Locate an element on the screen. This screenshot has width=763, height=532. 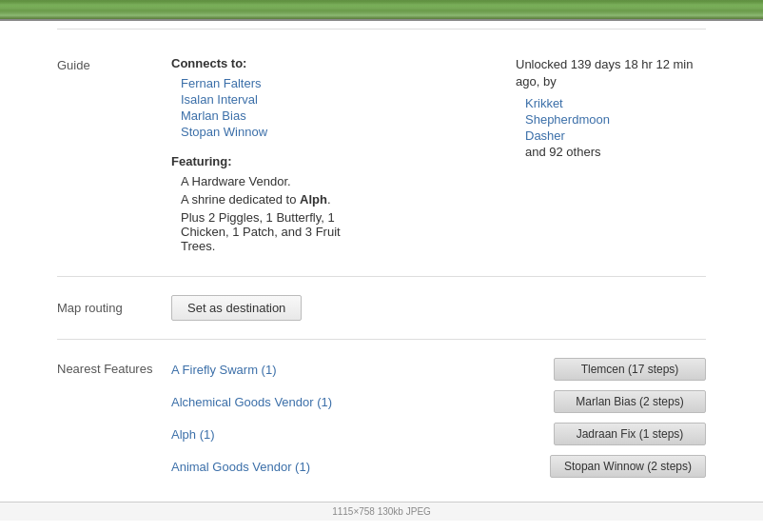
unlocker-link-0: Krikket is located at coordinates (616, 103).